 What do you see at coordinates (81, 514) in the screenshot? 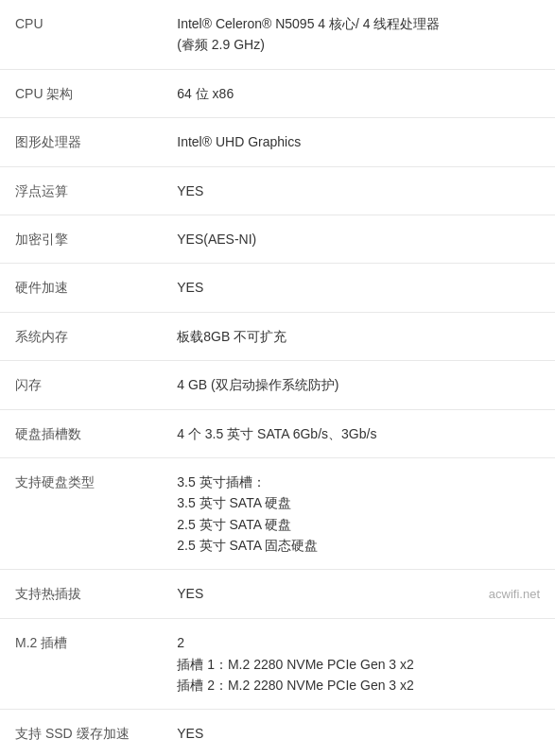
I see `spec-label: 支持硬盘类型` at bounding box center [81, 514].